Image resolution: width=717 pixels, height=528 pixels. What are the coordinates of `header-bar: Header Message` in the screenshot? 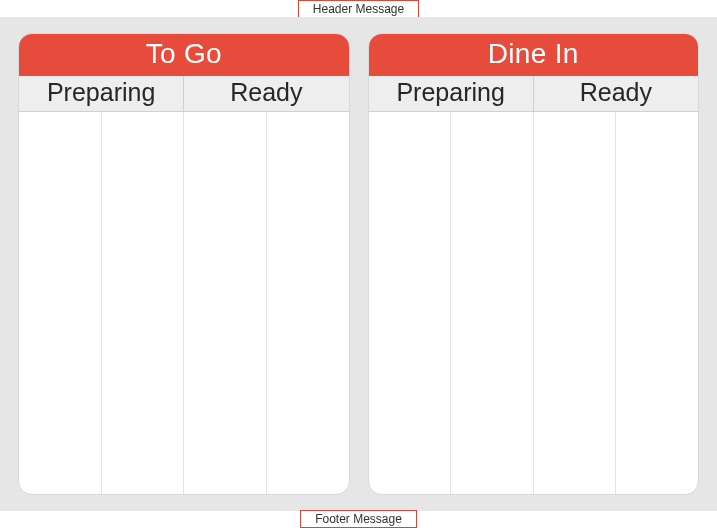 It's located at (358, 8).